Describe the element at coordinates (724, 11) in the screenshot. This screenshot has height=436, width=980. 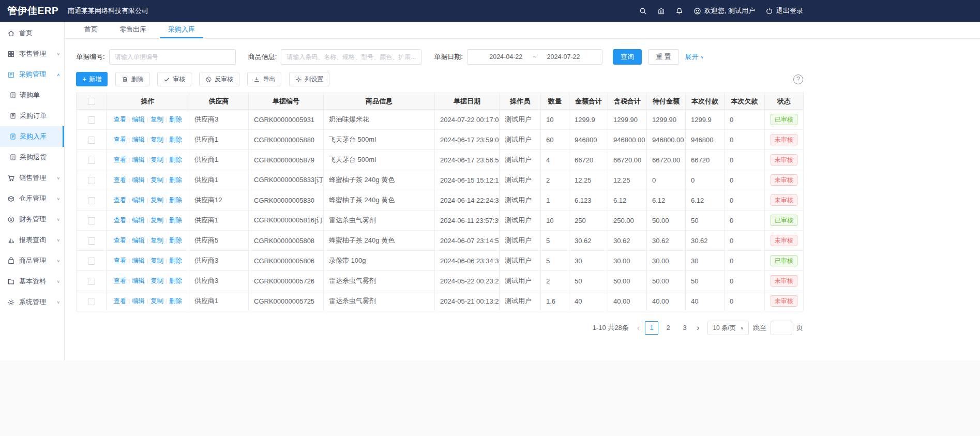
I see `user-menu: 欢迎您, 测试用户` at that location.